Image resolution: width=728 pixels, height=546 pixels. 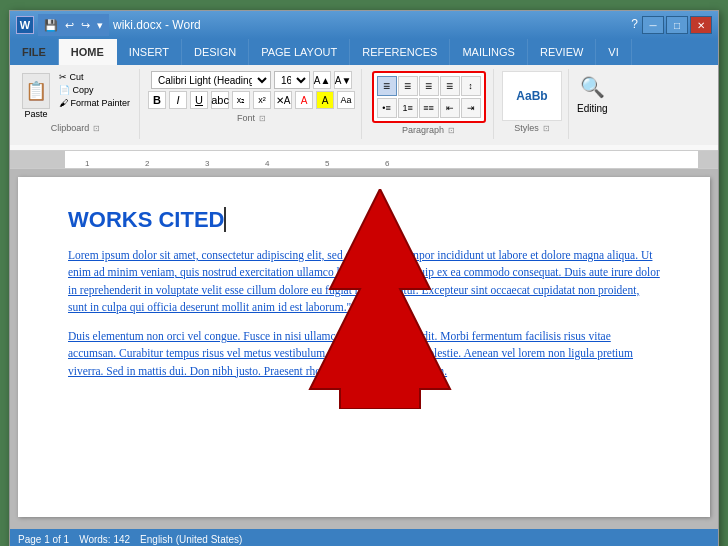 I want to click on decrease-font-btn: A▼, so click(x=343, y=80).